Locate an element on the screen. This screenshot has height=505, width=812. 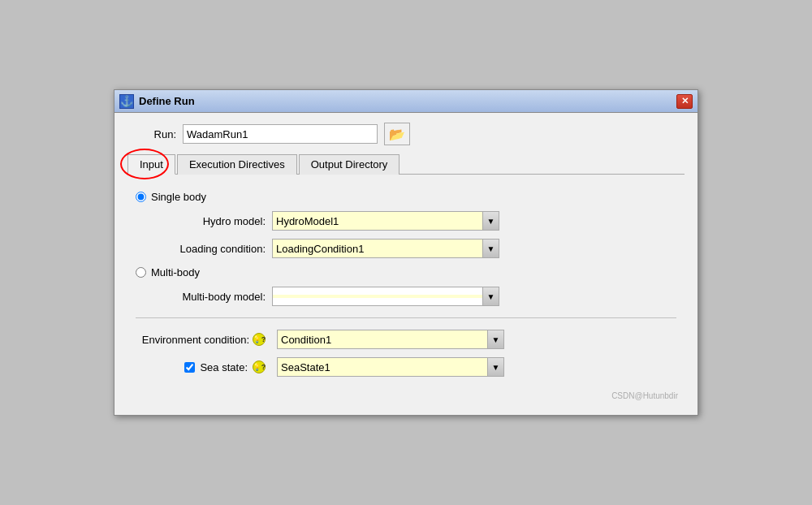
single-body-radio is located at coordinates (141, 196).